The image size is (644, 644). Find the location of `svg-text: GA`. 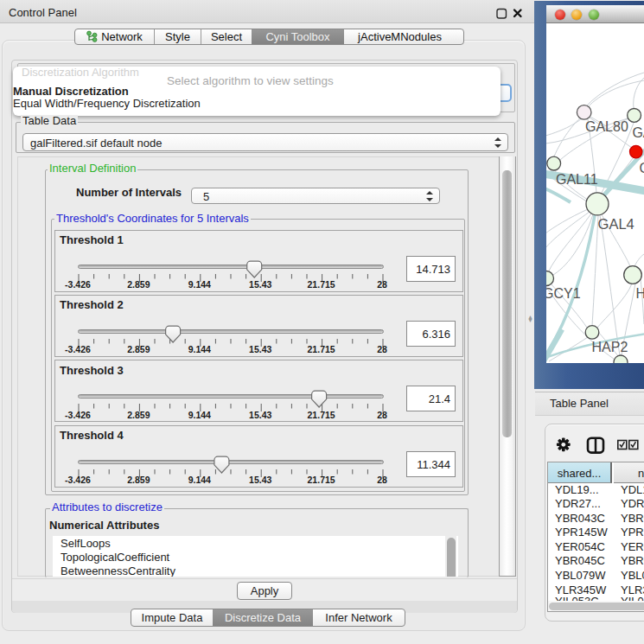

svg-text: GA is located at coordinates (638, 133).